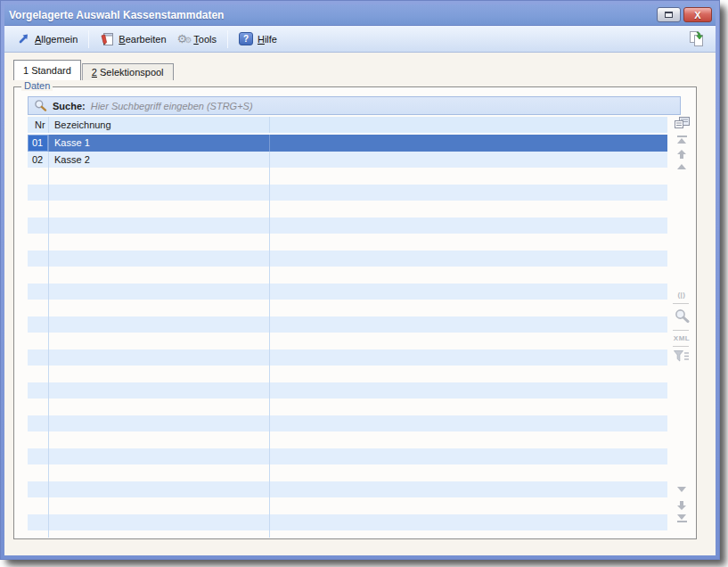  What do you see at coordinates (360, 15) in the screenshot?
I see `titlebar: Vorgelagerte Auswahl Kassenstammdaten X` at bounding box center [360, 15].